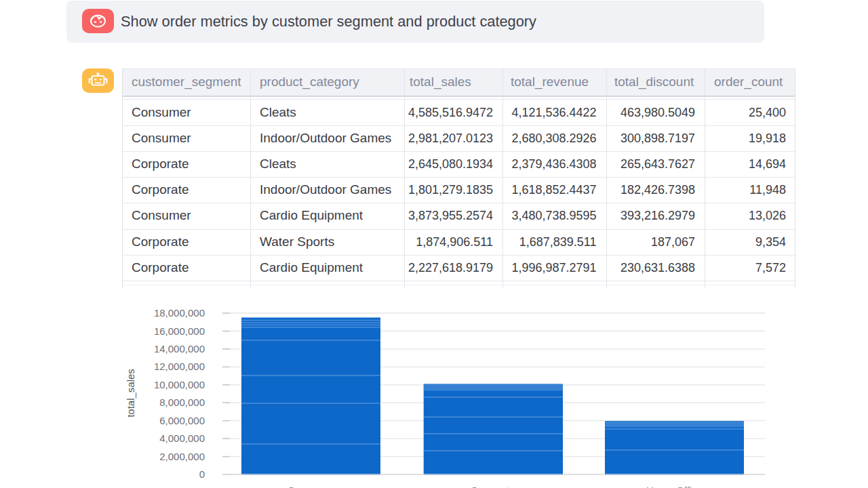 The width and height of the screenshot is (868, 488). Describe the element at coordinates (674, 487) in the screenshot. I see `svg-text: Home Office` at that location.